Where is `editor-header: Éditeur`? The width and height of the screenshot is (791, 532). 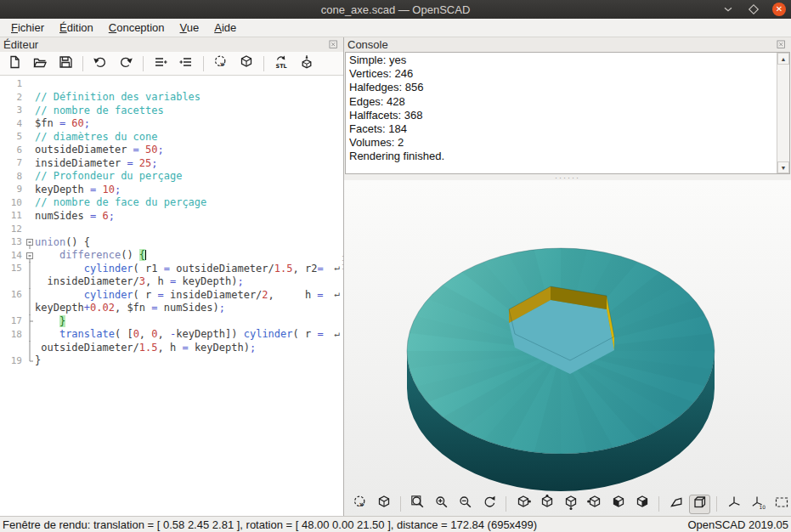
editor-header: Éditeur is located at coordinates (172, 44).